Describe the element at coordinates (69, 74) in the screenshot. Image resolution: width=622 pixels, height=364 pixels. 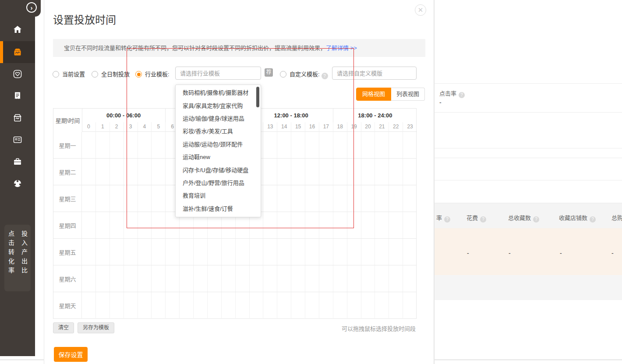
I see `radio-current-settings: 当前设置` at that location.